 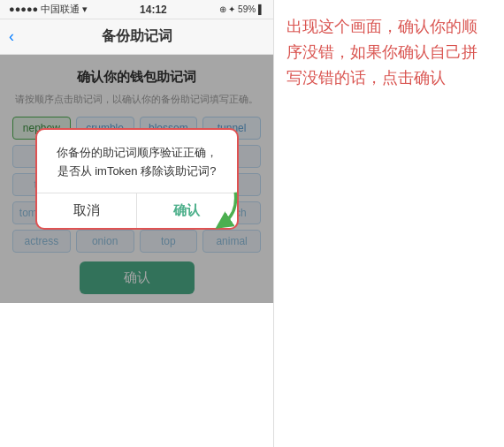 I want to click on dialog-cancel-button: 取消, so click(x=88, y=210).